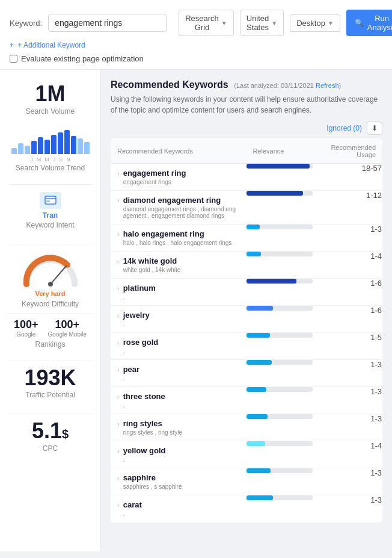 This screenshot has height=558, width=392. I want to click on additional-keyword-link: + + Additional Keyword, so click(196, 45).